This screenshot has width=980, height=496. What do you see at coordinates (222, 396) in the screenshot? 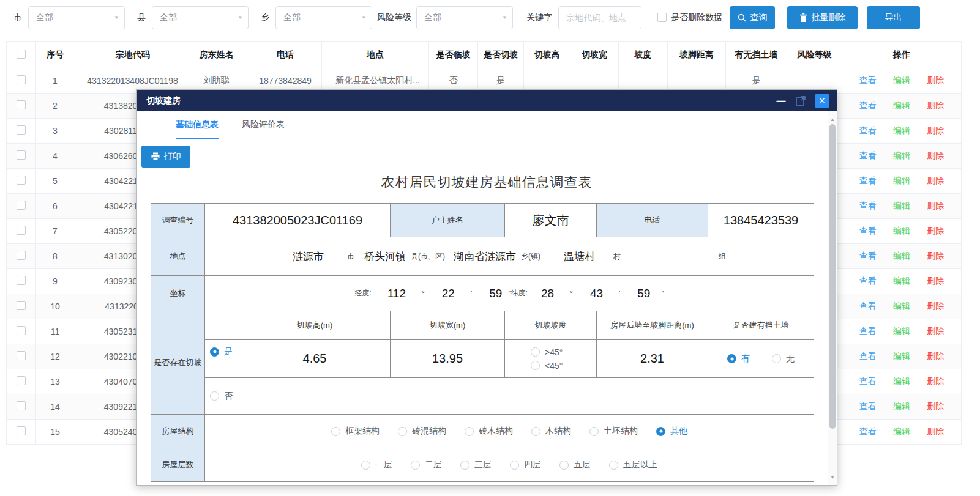
I see `radio-option: 否` at bounding box center [222, 396].